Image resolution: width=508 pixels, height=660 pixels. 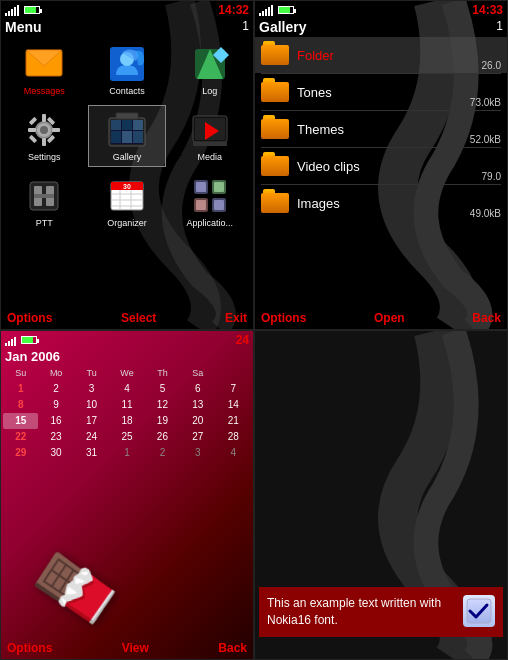 I want to click on cal-1: 1, so click(x=20, y=389).